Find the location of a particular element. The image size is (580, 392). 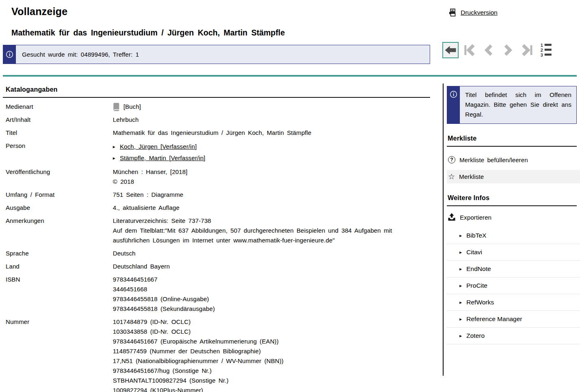

back-to-list-button is located at coordinates (450, 50).